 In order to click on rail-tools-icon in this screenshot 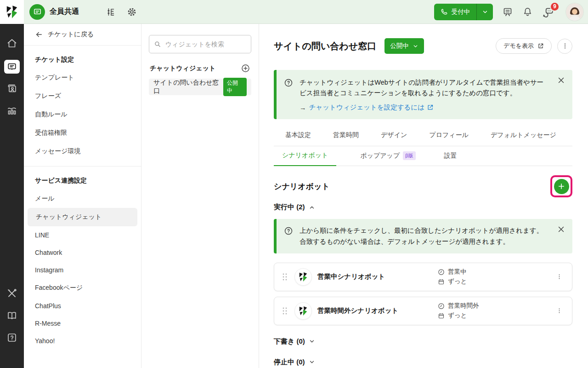, I will do `click(12, 293)`.